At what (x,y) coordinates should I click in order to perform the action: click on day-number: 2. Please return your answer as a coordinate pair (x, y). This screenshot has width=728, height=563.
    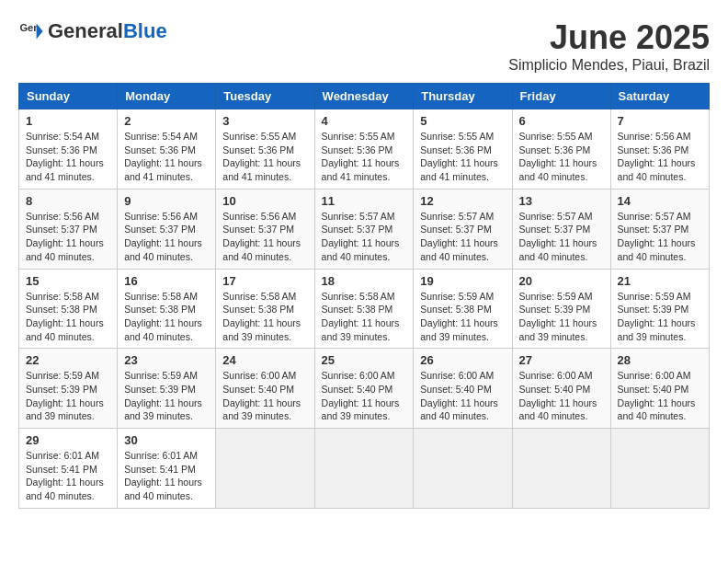
    Looking at the image, I should click on (166, 121).